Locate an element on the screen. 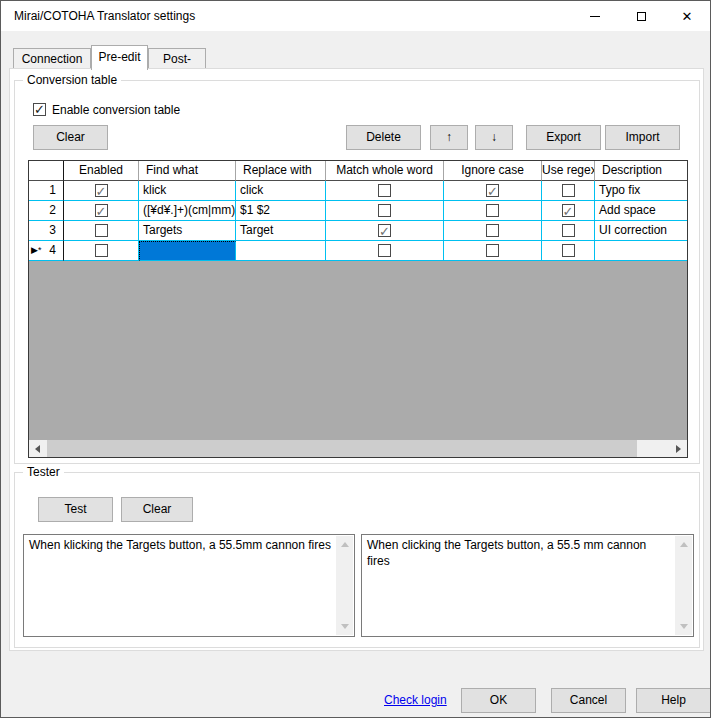  down-arrow-icon is located at coordinates (684, 626).